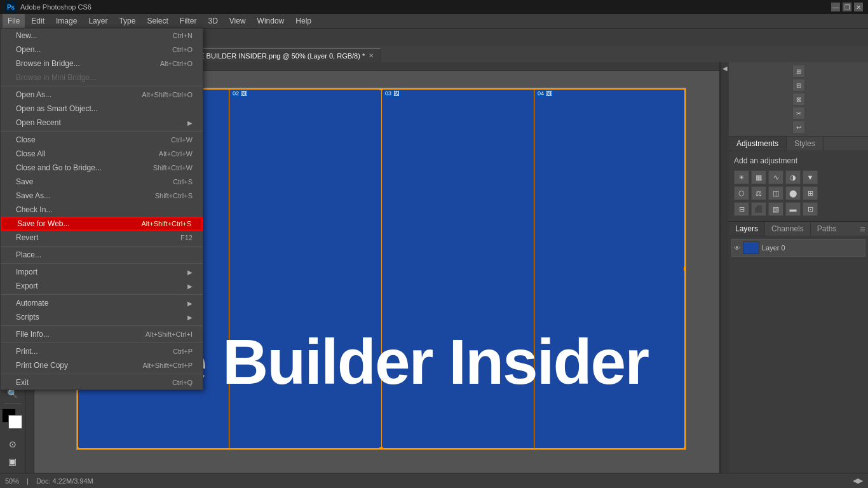 The image size is (868, 488). I want to click on handle-tm, so click(381, 89).